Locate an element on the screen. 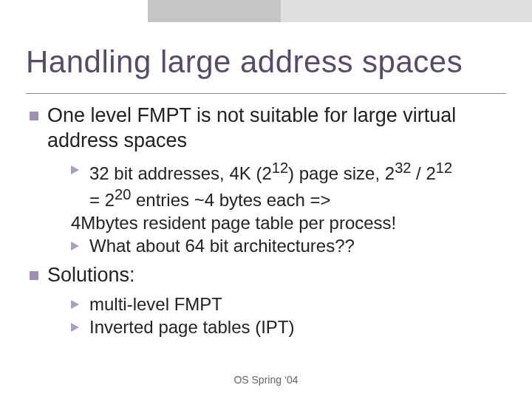 The width and height of the screenshot is (532, 399). title-underline is located at coordinates (266, 93).